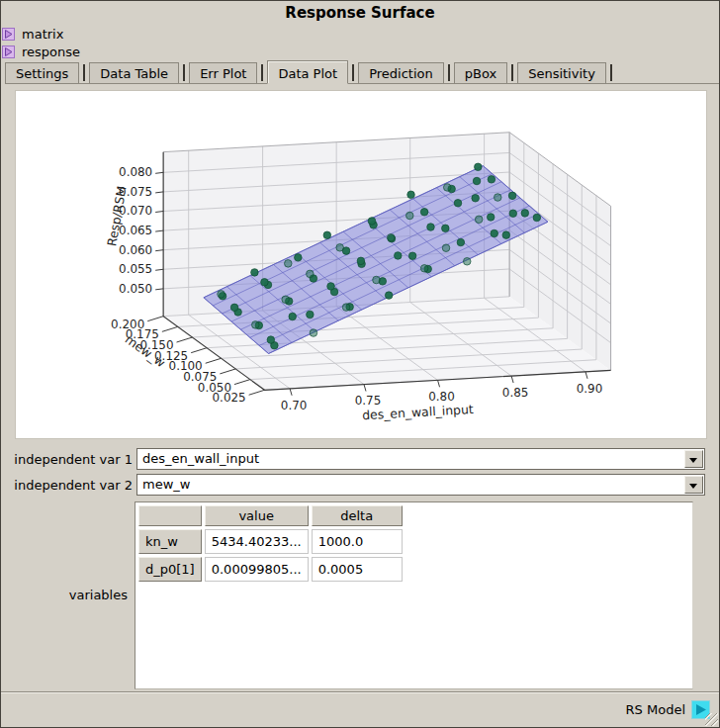 This screenshot has height=728, width=720. Describe the element at coordinates (166, 485) in the screenshot. I see `independent-var-2-value: mew_w` at that location.